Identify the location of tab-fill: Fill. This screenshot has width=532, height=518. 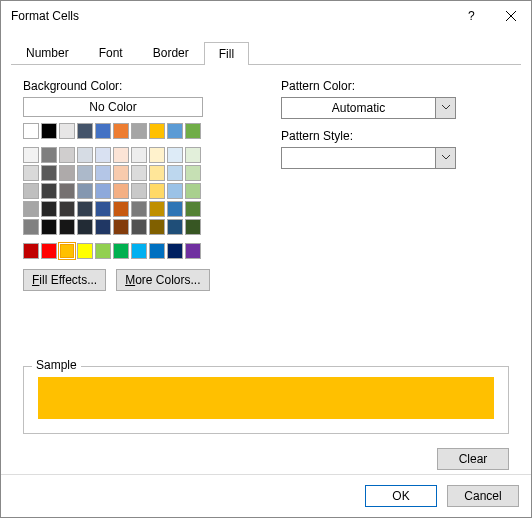
(226, 54).